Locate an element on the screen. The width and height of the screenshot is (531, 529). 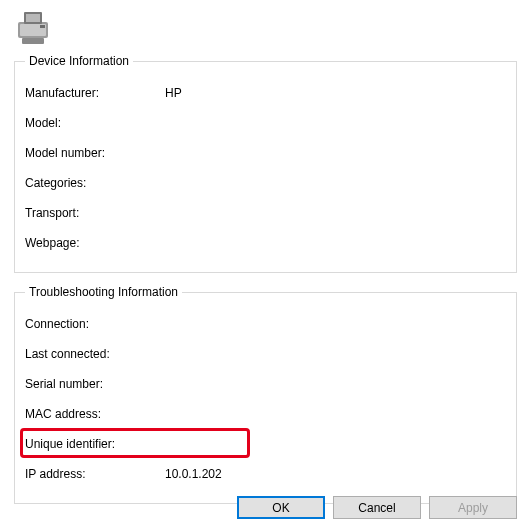
connection-label: Connection: is located at coordinates (95, 324).